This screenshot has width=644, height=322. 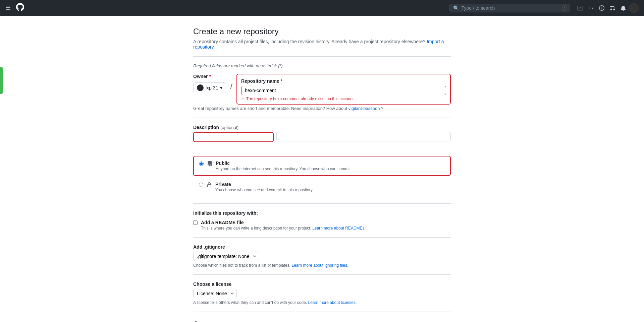 I want to click on chevron-down-icon: ▾, so click(x=593, y=8).